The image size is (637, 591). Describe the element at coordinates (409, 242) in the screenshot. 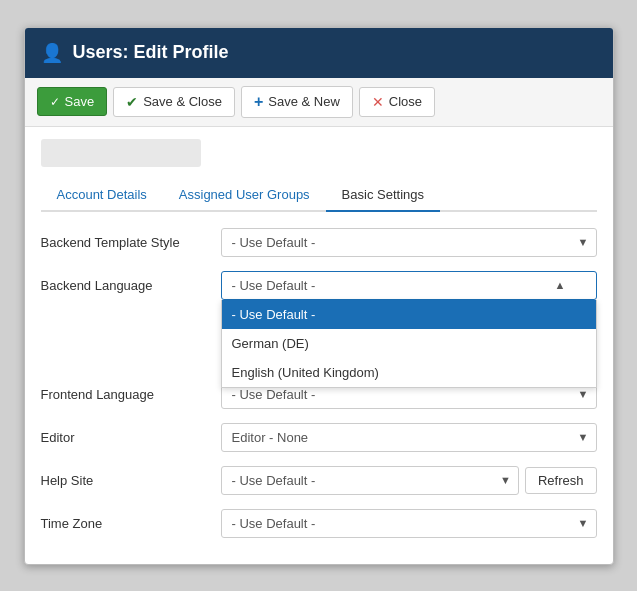

I see `backend-template-style-select: - Use Default -` at that location.